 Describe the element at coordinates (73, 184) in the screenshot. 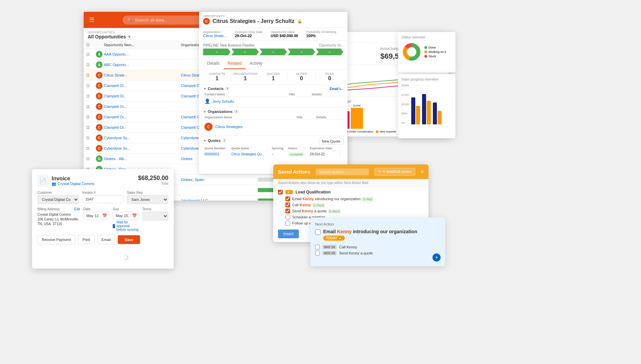

I see `invoice-company: 👥 Crystal Digital Comms` at that location.